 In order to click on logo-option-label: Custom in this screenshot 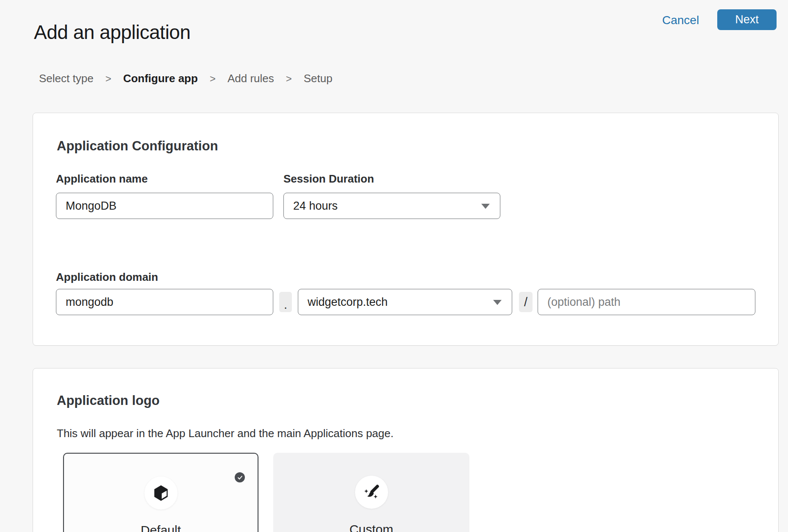, I will do `click(371, 527)`.